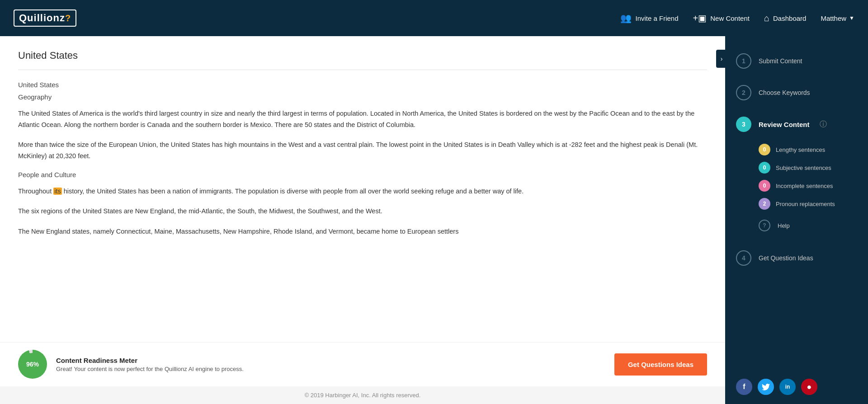 The width and height of the screenshot is (868, 404). What do you see at coordinates (797, 220) in the screenshot?
I see `right-sidebar: › 1 Submit Content 2 Choose Keywords 3` at bounding box center [797, 220].